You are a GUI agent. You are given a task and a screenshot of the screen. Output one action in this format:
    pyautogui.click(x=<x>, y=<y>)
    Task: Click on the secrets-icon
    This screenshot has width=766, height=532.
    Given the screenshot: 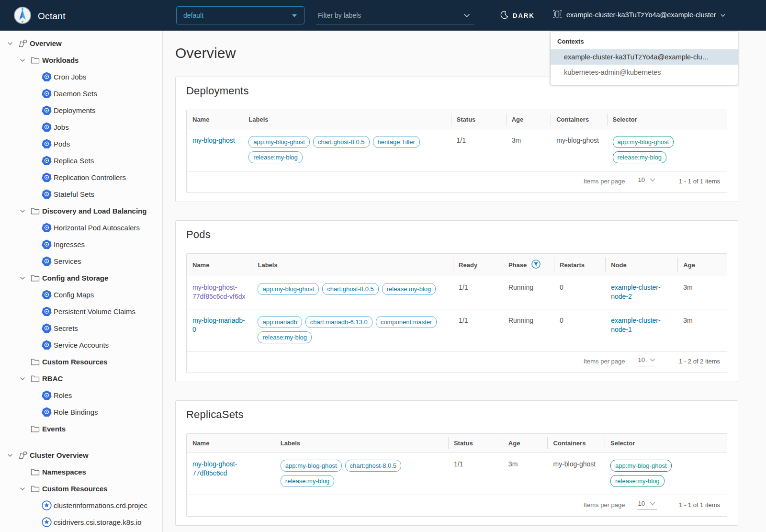 What is the action you would take?
    pyautogui.click(x=46, y=328)
    